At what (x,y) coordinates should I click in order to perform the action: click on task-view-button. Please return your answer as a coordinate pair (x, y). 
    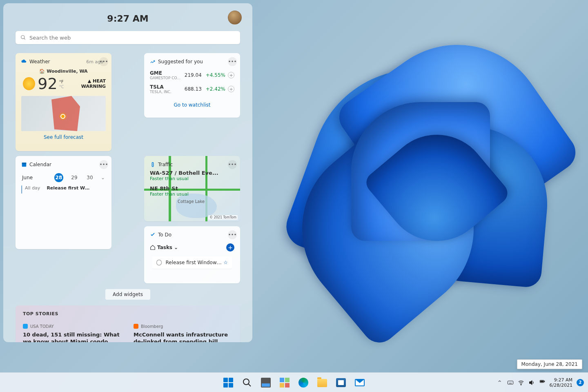
    Looking at the image, I should click on (266, 383).